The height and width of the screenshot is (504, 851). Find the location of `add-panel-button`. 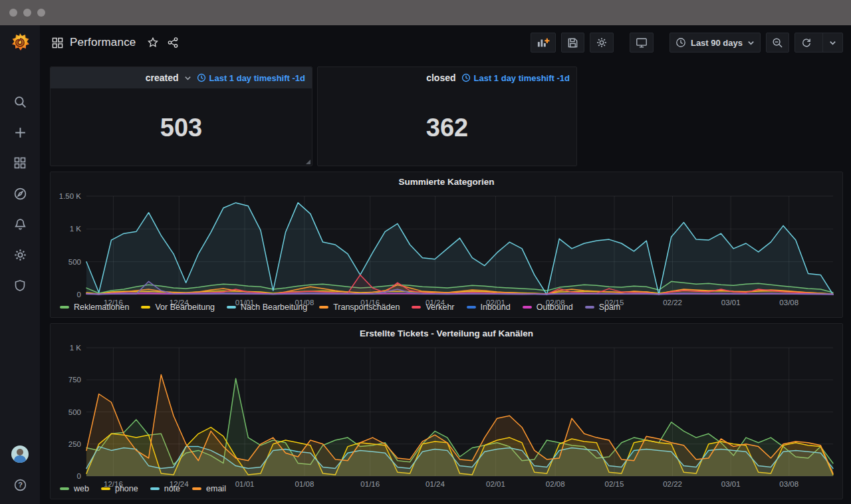

add-panel-button is located at coordinates (543, 43).